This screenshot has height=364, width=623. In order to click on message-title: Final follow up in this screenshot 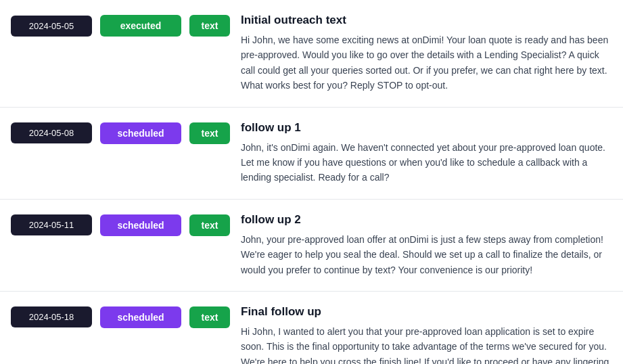, I will do `click(426, 312)`.